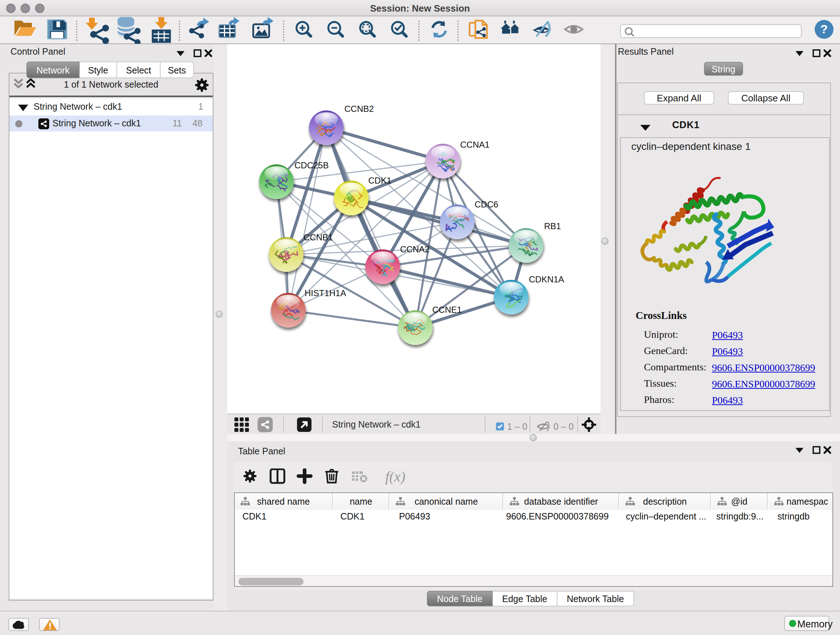 The width and height of the screenshot is (840, 635). I want to click on svg-text: f(x), so click(396, 477).